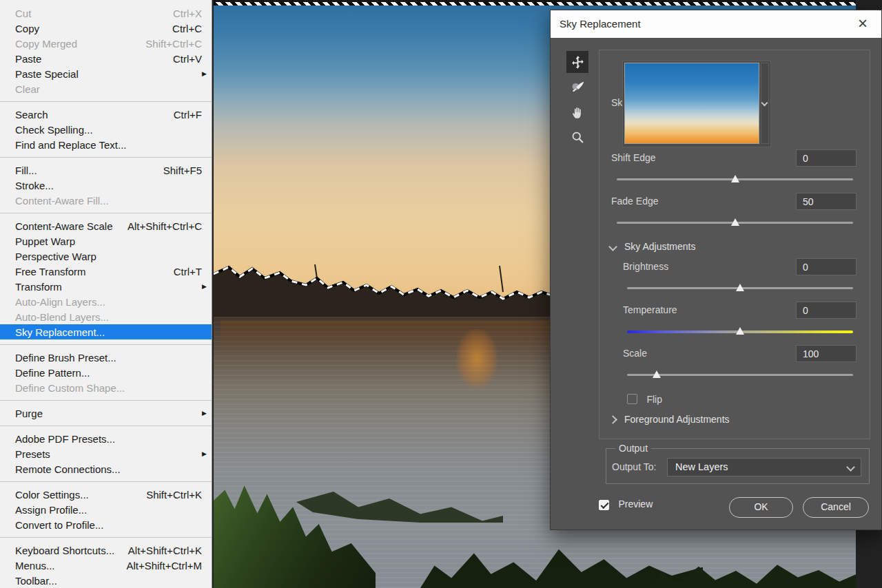 This screenshot has height=588, width=882. I want to click on temperature-slider-thumb, so click(740, 330).